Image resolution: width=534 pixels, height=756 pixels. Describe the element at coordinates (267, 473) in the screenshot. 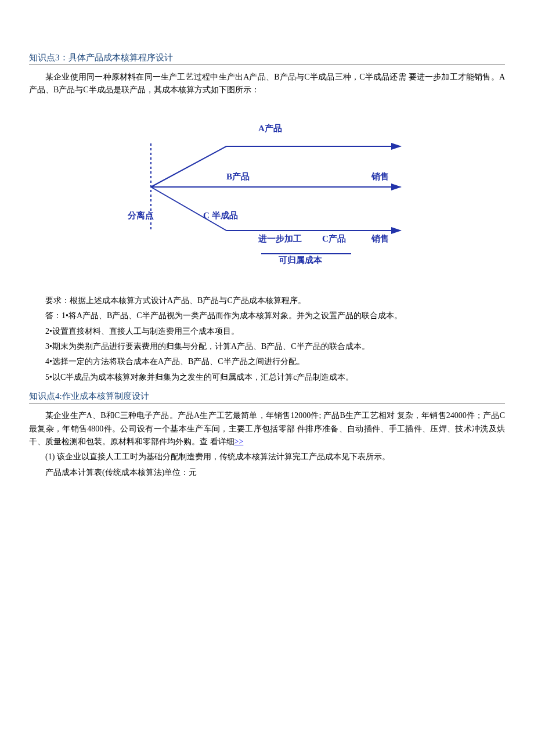

I see `section4-p3: 产品成本计算表(传统成本核算法)单位：元` at that location.